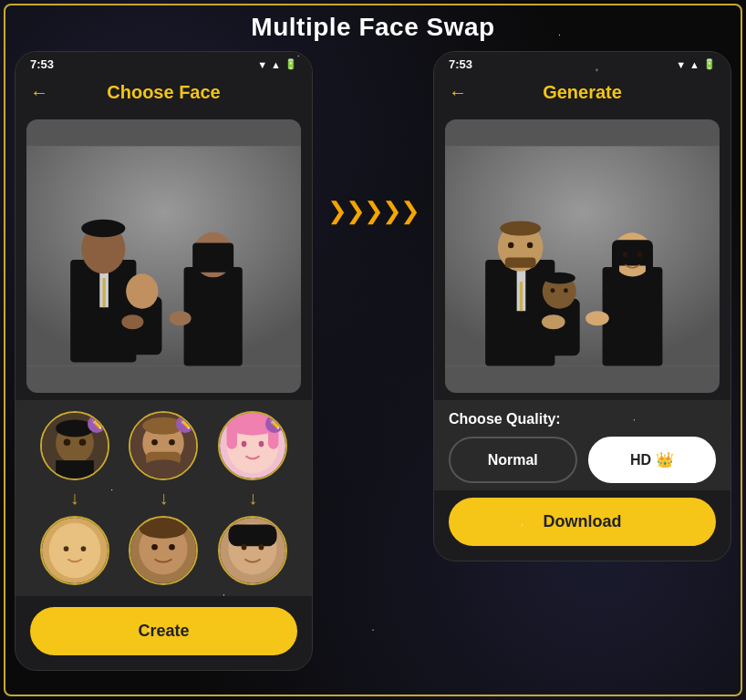 Image resolution: width=746 pixels, height=700 pixels. I want to click on face-pairs-container: ✏️ ↓, so click(164, 498).